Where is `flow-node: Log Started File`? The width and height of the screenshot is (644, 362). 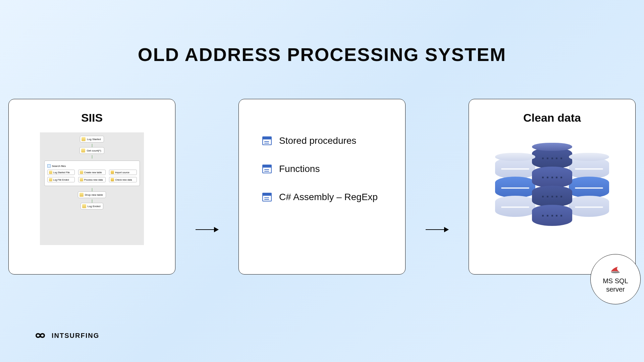
flow-node: Log Started File is located at coordinates (61, 172).